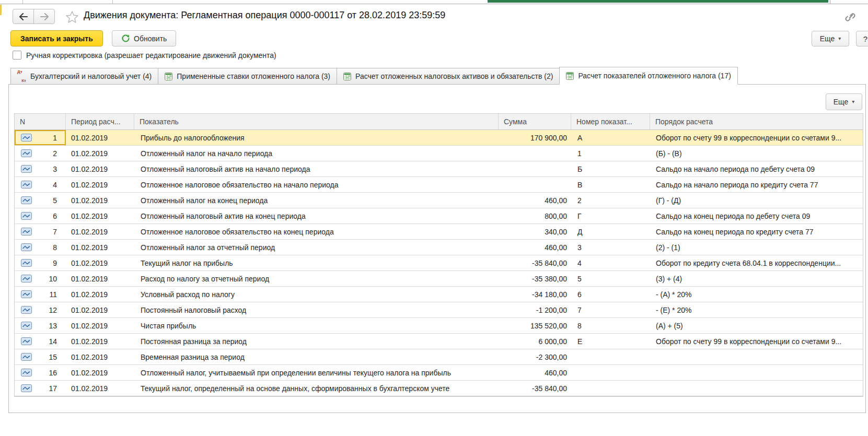 This screenshot has height=436, width=868. I want to click on cell-number: 2, so click(610, 201).